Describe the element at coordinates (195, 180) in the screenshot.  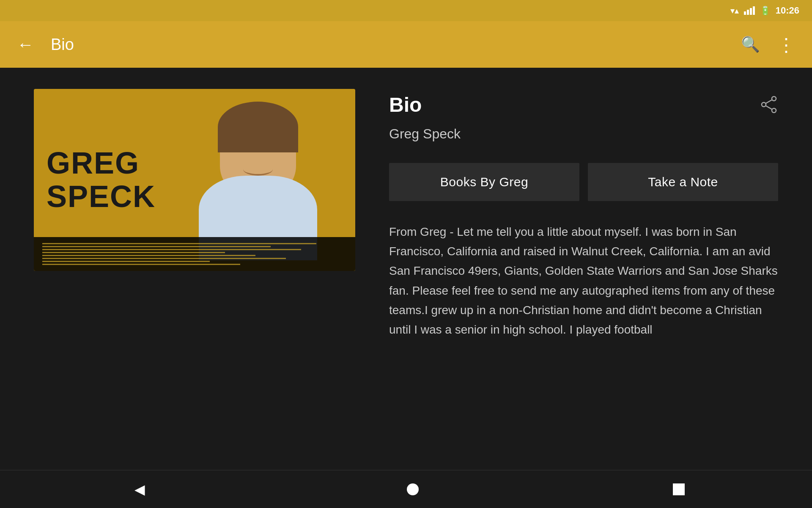
I see `image-card: GREG SPECK` at that location.